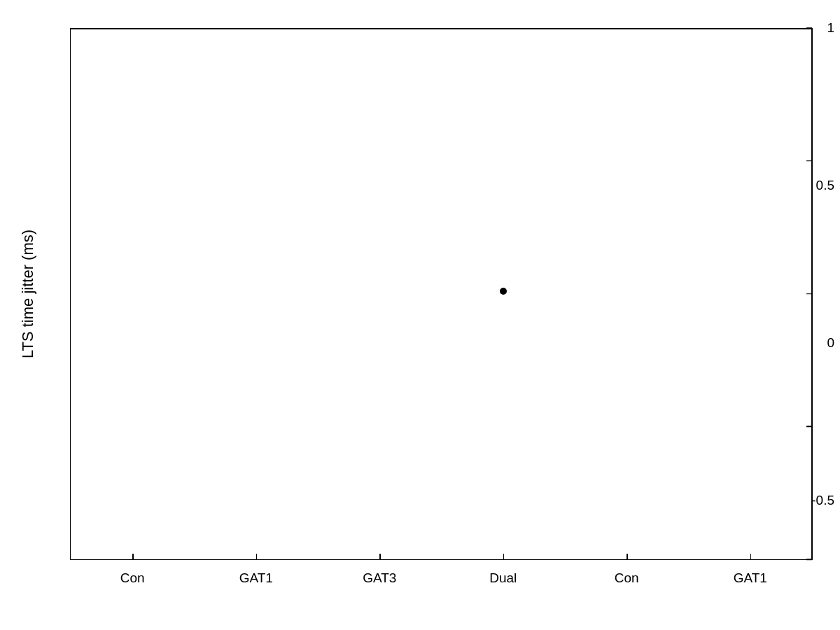 The width and height of the screenshot is (840, 630). What do you see at coordinates (809, 427) in the screenshot?
I see `y-tick-n05` at bounding box center [809, 427].